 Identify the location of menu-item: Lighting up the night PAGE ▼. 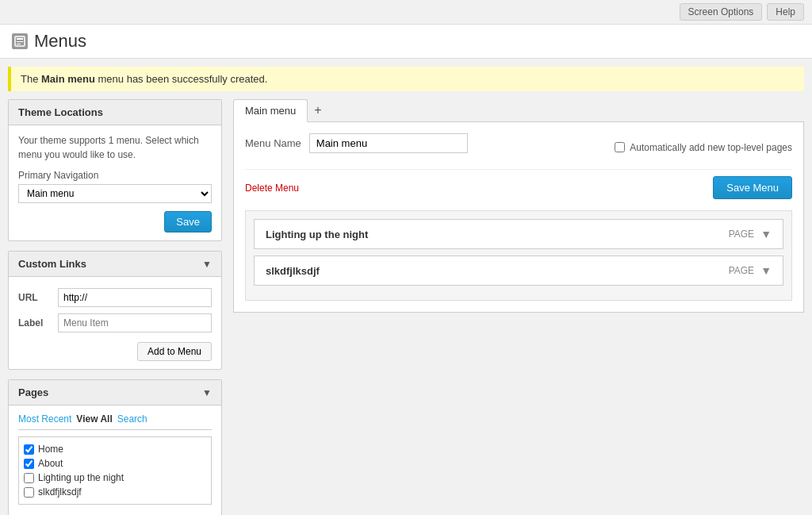
(519, 234).